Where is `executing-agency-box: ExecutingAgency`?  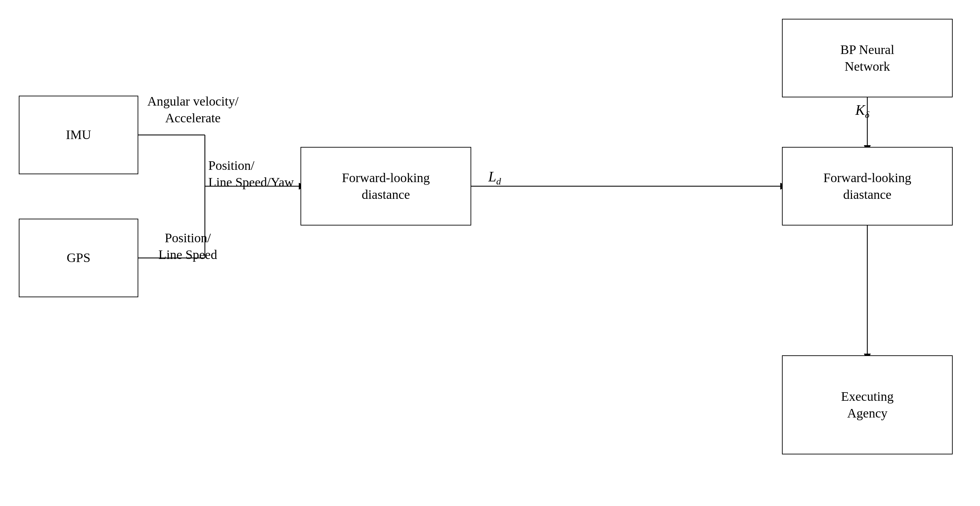
executing-agency-box: ExecutingAgency is located at coordinates (867, 405).